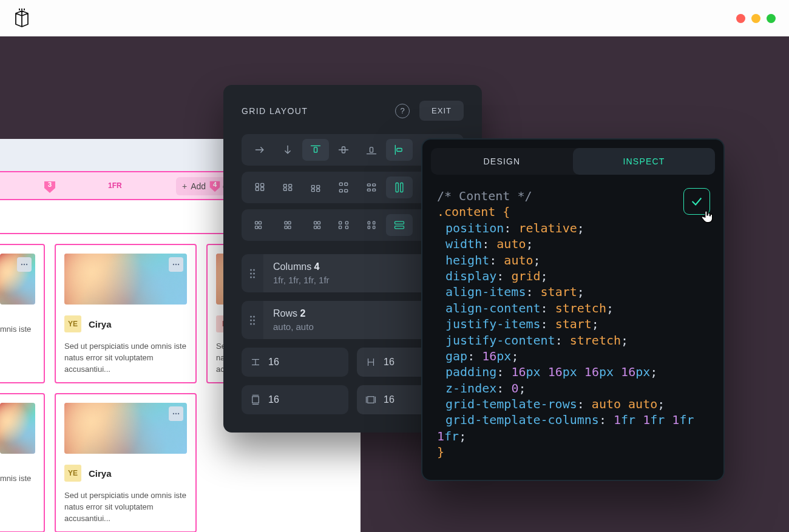 This screenshot has width=789, height=532. Describe the element at coordinates (442, 110) in the screenshot. I see `exit-button: EXIT` at that location.